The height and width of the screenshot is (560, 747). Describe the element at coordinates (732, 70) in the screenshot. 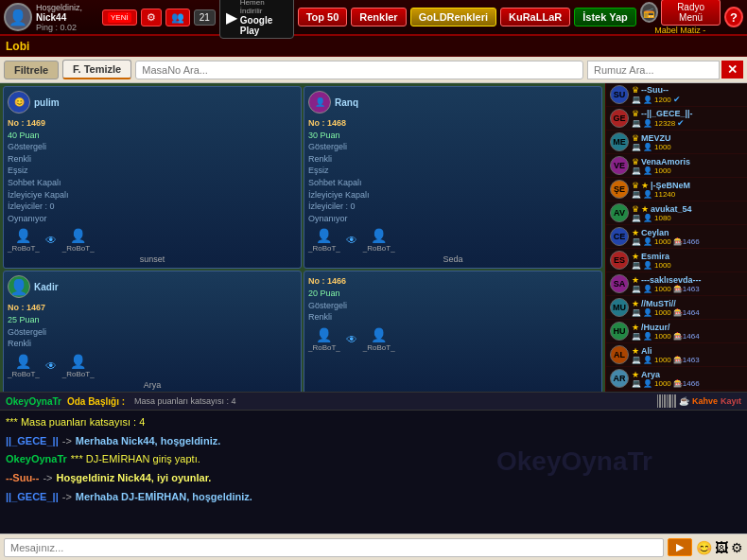

I see `search-close-btn: ✕` at that location.